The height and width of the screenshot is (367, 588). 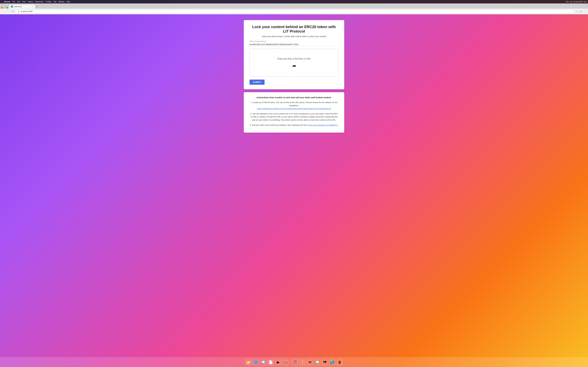 I want to click on dock-github: 🐝, so click(x=286, y=362).